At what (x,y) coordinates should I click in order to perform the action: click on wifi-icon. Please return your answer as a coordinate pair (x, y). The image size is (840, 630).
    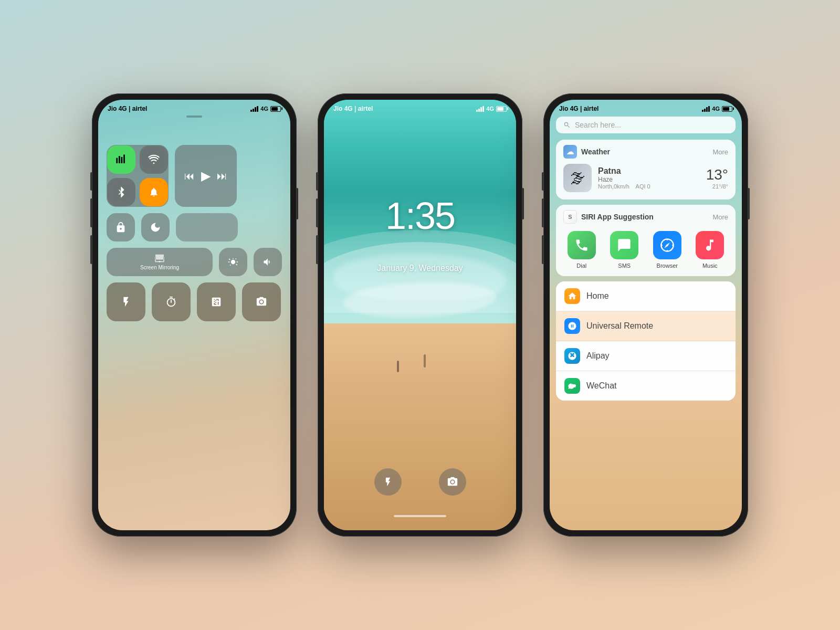
    Looking at the image, I should click on (154, 160).